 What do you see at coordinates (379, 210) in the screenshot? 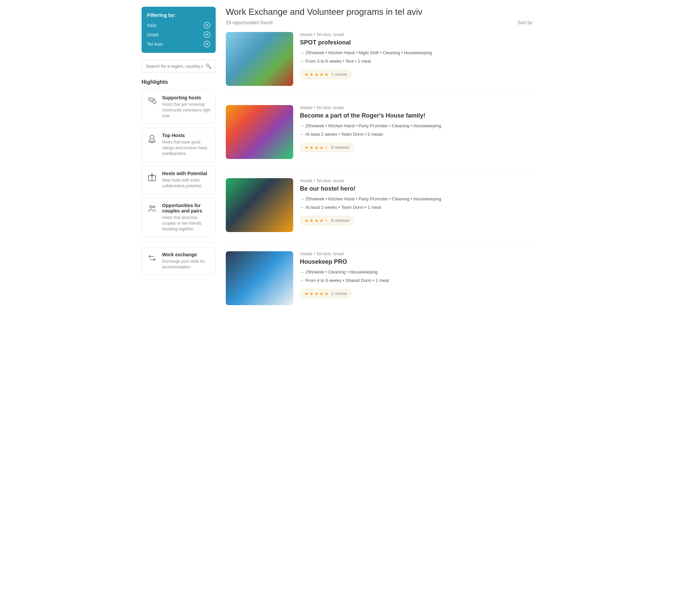
I see `listing-card: Hostel • Tel Aviv, Israel Be our hostel …` at bounding box center [379, 210].